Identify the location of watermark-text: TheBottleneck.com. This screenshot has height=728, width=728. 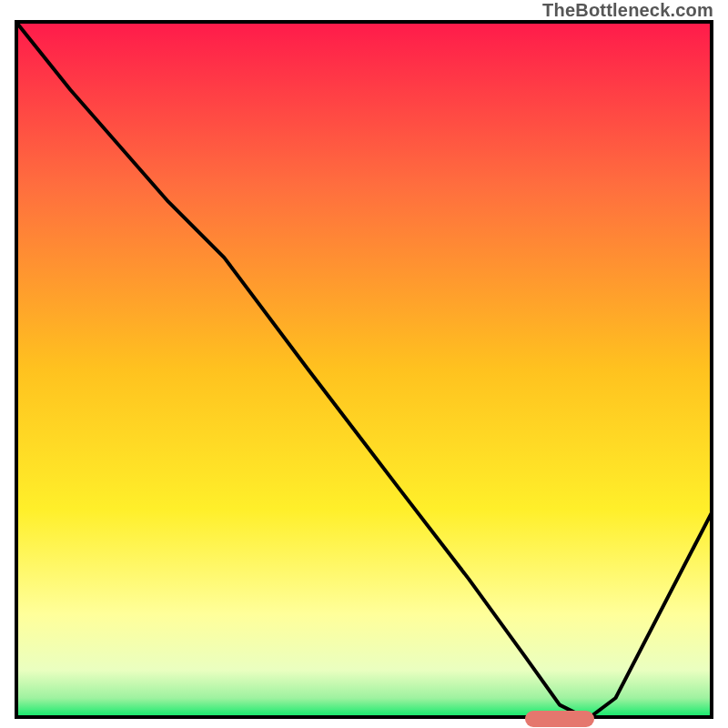
(628, 11).